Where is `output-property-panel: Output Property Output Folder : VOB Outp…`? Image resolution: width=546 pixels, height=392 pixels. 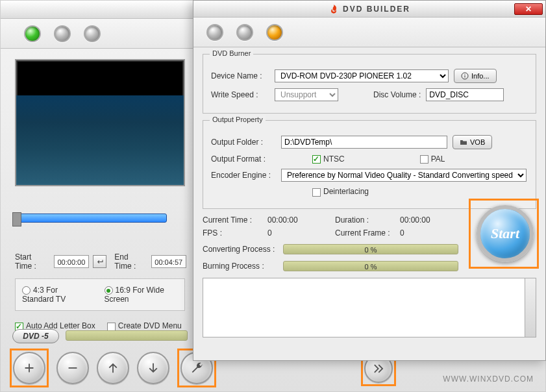
output-property-panel: Output Property Output Folder : VOB Outp… is located at coordinates (369, 165).